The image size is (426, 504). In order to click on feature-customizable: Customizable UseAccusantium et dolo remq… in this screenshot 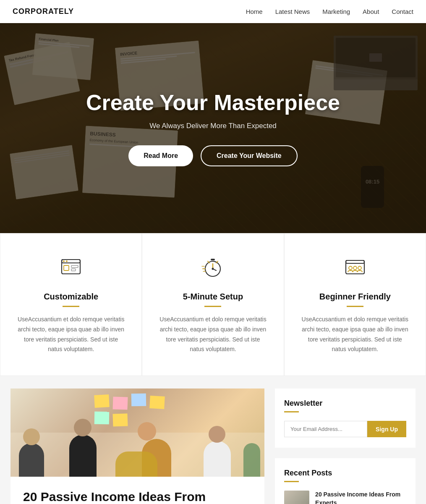, I will do `click(71, 304)`.